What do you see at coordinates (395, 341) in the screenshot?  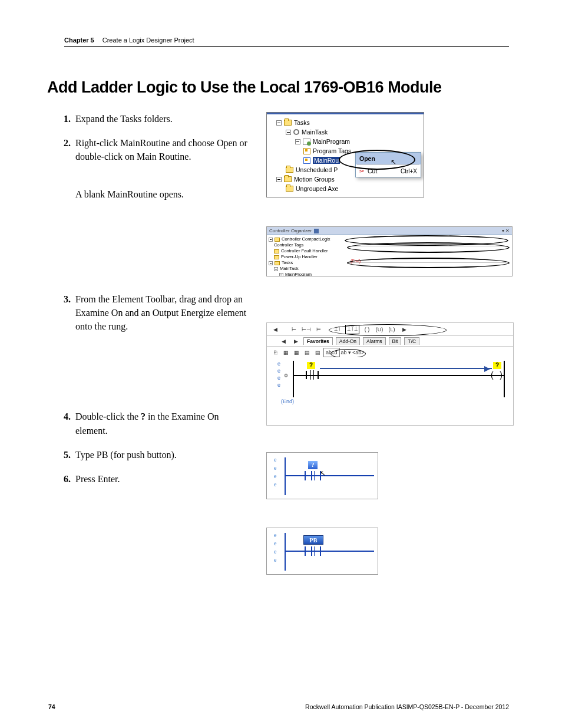 I see `tab-bit: Bit` at bounding box center [395, 341].